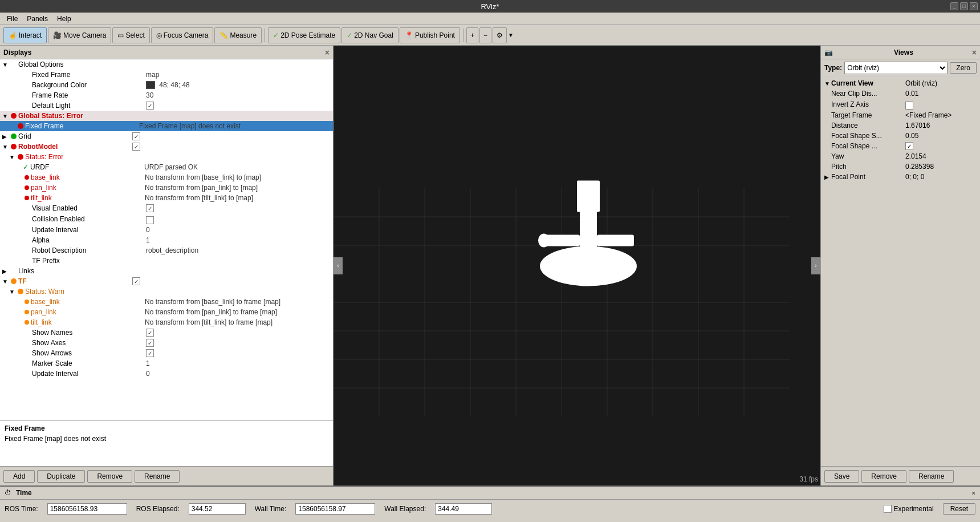 This screenshot has width=980, height=522. I want to click on minimize-button: _, so click(954, 6).